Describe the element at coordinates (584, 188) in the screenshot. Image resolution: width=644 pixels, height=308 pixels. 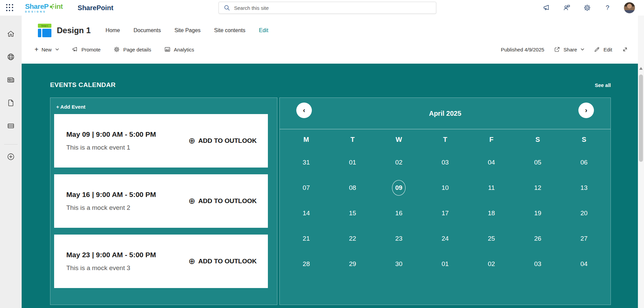
I see `calendar-date: 13` at that location.